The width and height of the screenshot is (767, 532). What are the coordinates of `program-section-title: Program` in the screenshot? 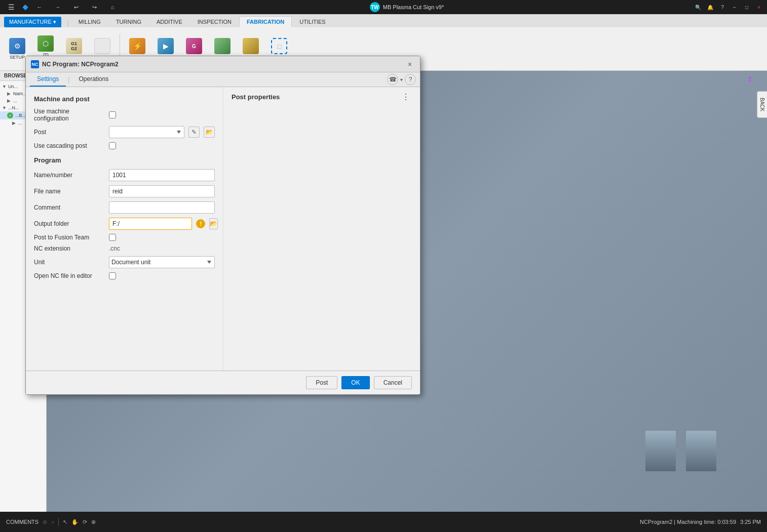 It's located at (125, 160).